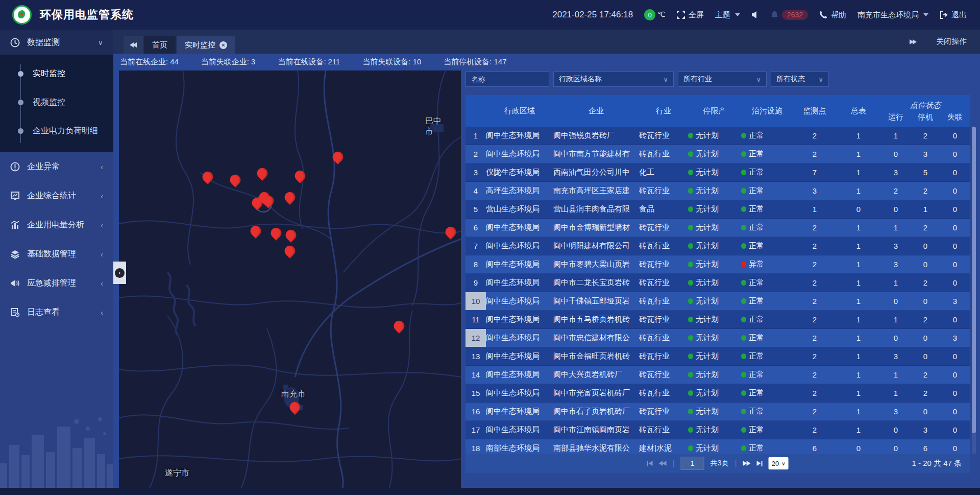  Describe the element at coordinates (800, 79) in the screenshot. I see `status-select: 所有状态∨` at that location.